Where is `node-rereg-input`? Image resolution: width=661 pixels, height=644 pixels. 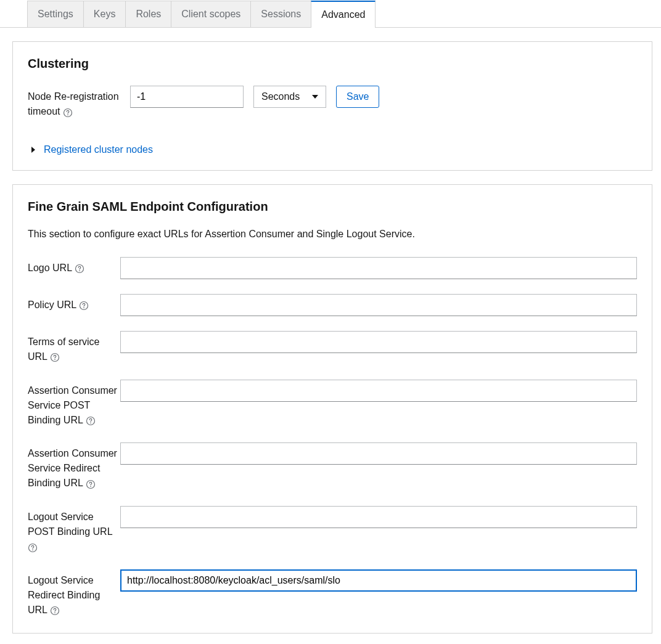 node-rereg-input is located at coordinates (187, 97).